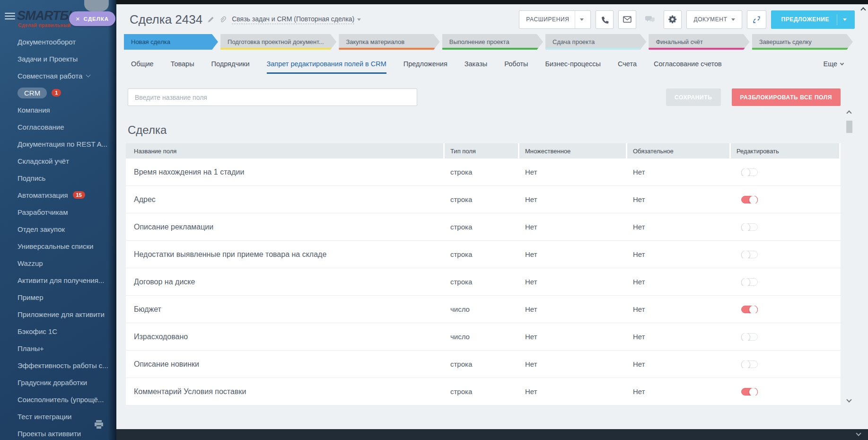  What do you see at coordinates (483, 282) in the screenshot?
I see `table-row: Договор на диске строка Нет Нет` at bounding box center [483, 282].